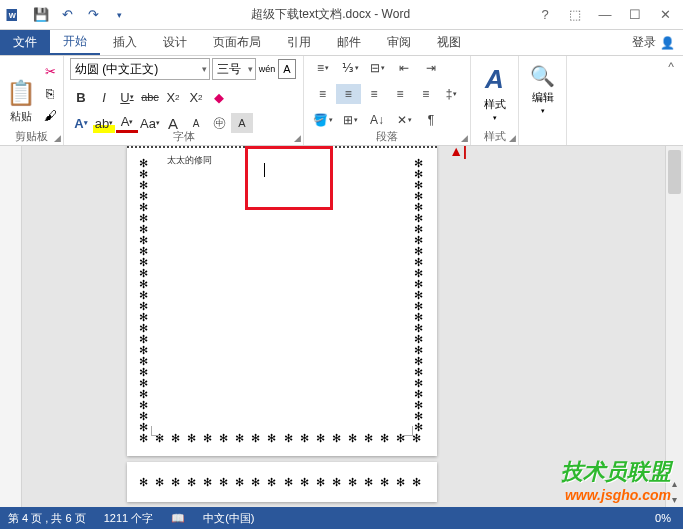 This screenshot has height=529, width=683. I want to click on font-size-combo: 三号 ▾, so click(234, 69).